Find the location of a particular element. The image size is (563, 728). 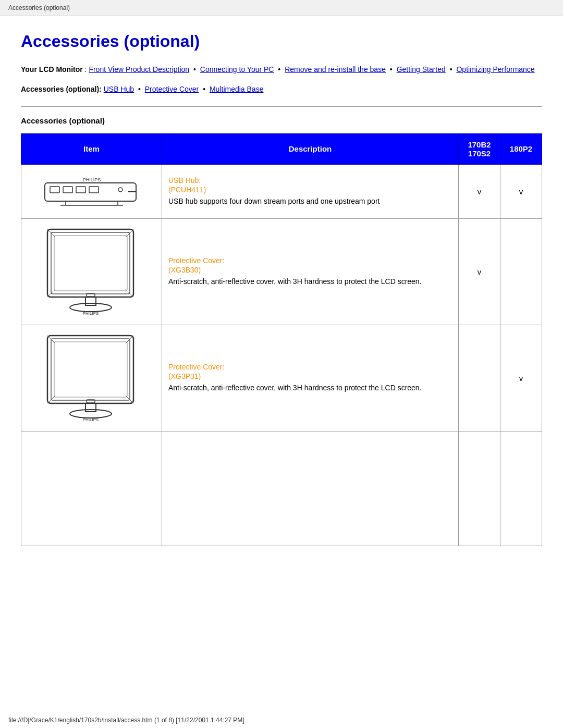

desc-title-2: Protective Cover: is located at coordinates (310, 261).